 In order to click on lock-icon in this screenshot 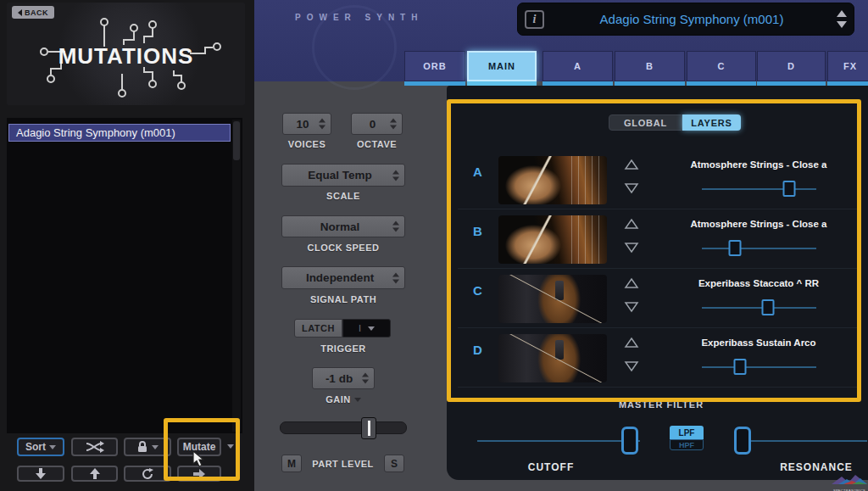, I will do `click(142, 447)`.